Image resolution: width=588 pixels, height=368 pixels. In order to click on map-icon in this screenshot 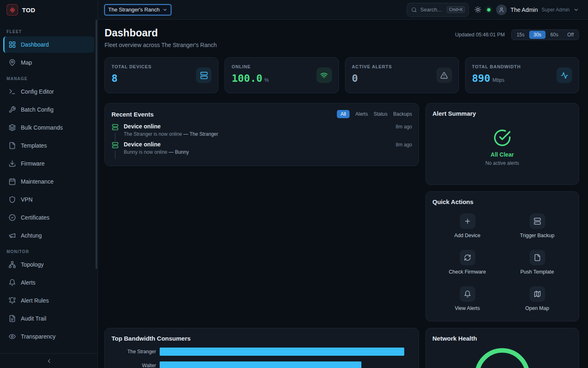, I will do `click(537, 294)`.